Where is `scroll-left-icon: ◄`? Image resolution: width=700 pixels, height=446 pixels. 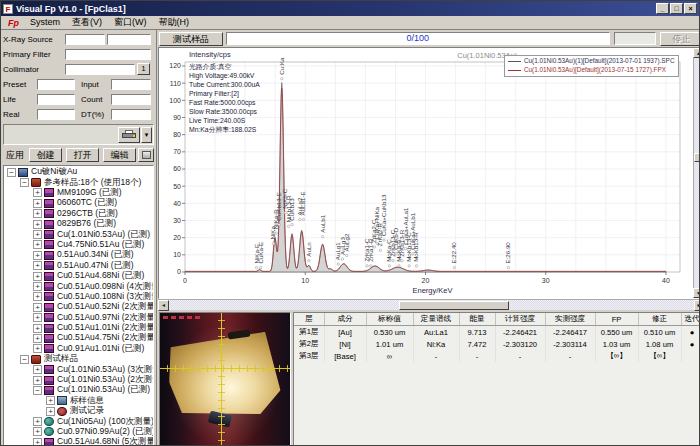
scroll-left-icon: ◄ is located at coordinates (164, 306).